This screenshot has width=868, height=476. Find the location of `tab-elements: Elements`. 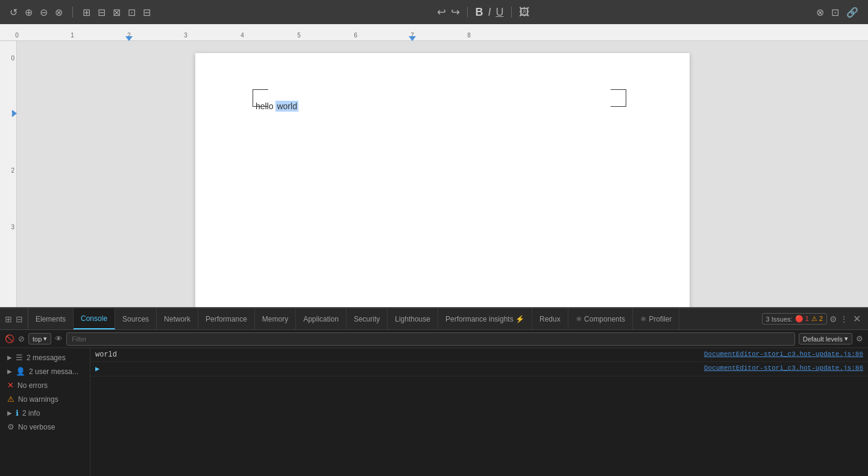

tab-elements: Elements is located at coordinates (51, 319).